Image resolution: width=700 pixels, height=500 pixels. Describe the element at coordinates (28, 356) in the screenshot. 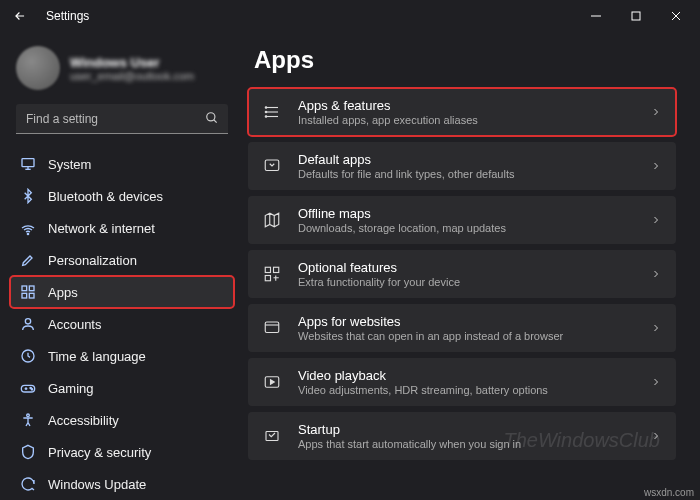

I see `time-icon` at that location.